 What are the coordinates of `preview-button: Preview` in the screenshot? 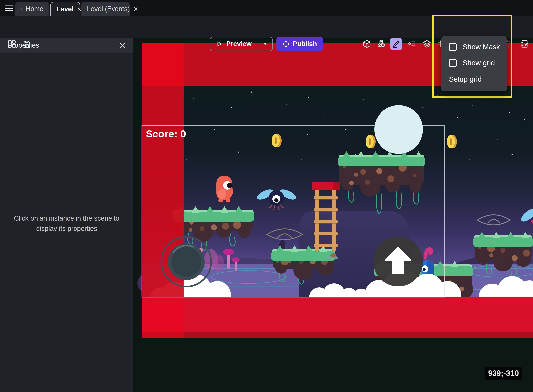 It's located at (234, 44).